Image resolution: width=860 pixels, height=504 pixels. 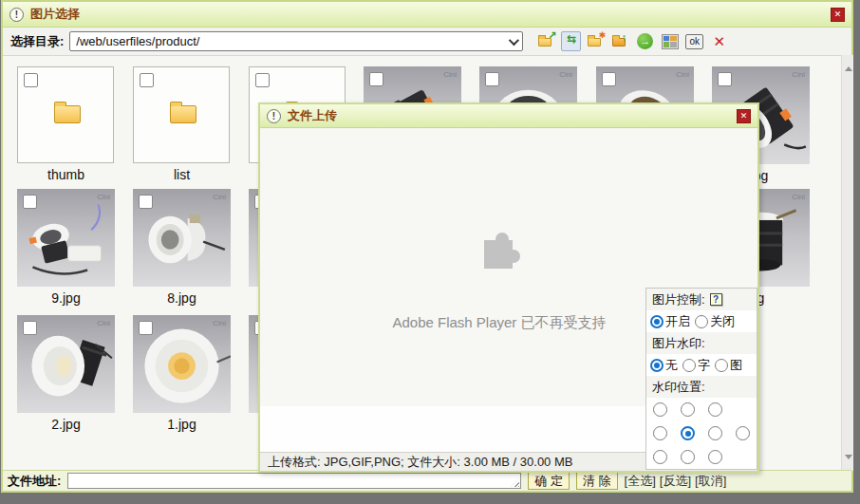 I want to click on watermark-header: 图片水印:, so click(x=701, y=344).